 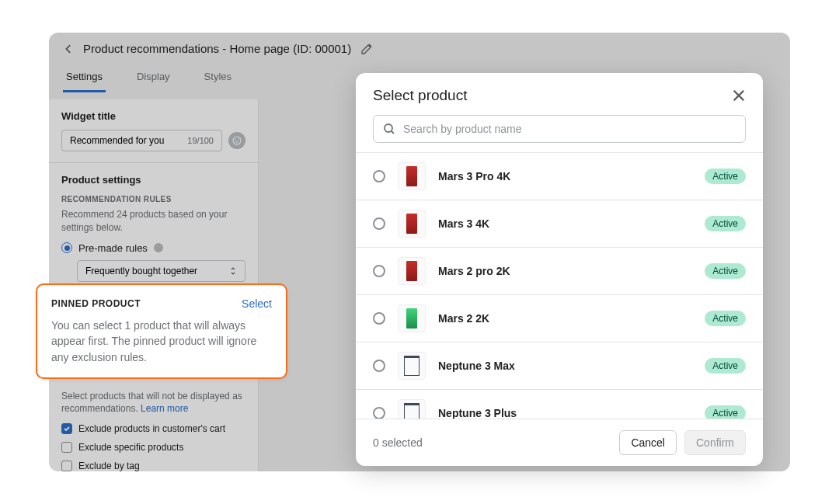 I want to click on back-icon, so click(x=68, y=49).